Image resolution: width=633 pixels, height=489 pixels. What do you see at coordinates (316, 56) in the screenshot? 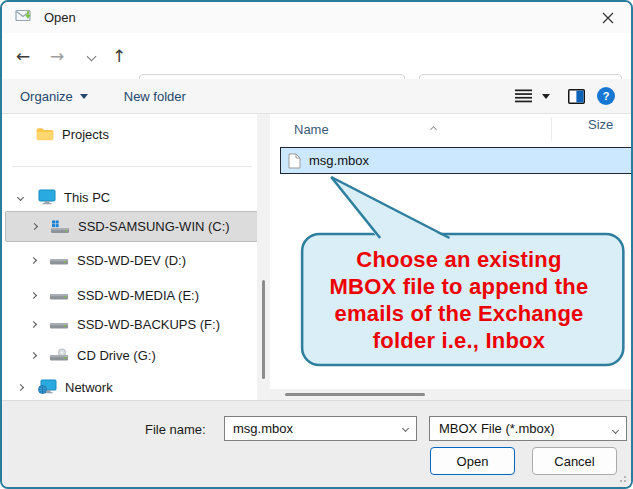
I see `navigation-bar: ← → ↑ « Mbox msg` at bounding box center [316, 56].